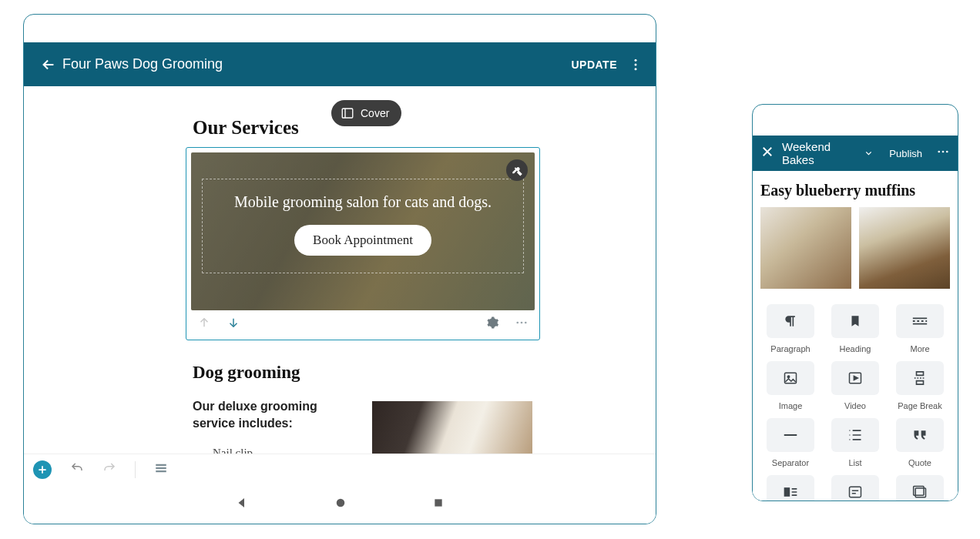 This screenshot has width=980, height=539. I want to click on media-text-icon, so click(790, 492).